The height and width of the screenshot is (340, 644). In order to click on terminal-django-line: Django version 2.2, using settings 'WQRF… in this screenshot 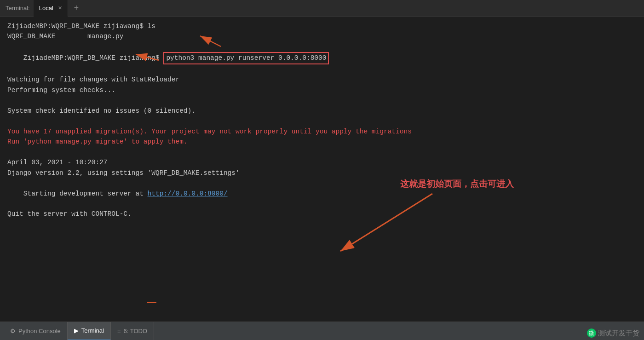, I will do `click(322, 173)`.